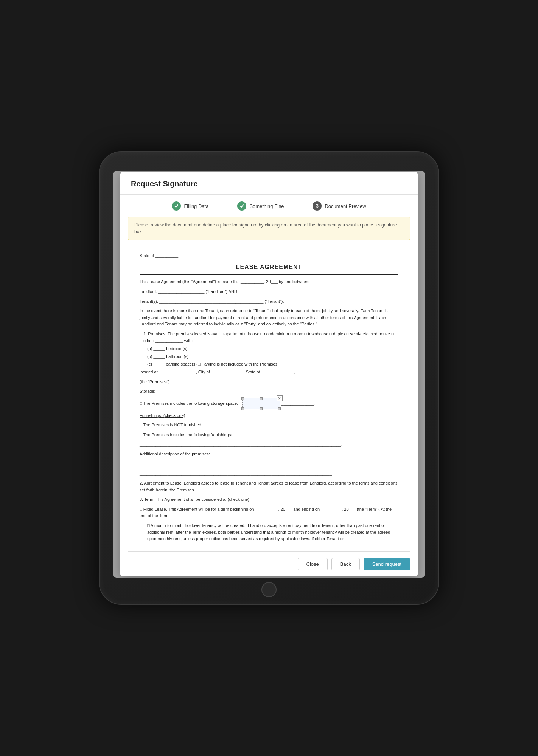 This screenshot has width=538, height=756. I want to click on sig-handle-br, so click(279, 409).